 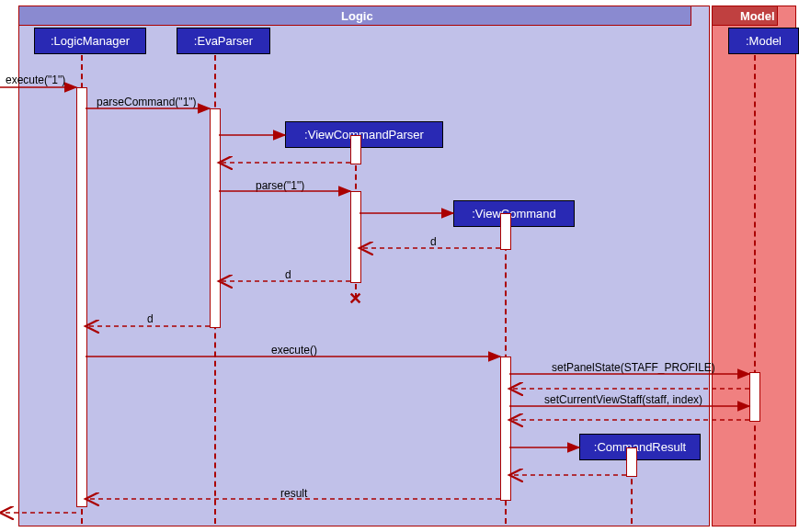 What do you see at coordinates (633, 368) in the screenshot?
I see `msg-setpanelstate: setPanelState(STAFF_PROFILE)` at bounding box center [633, 368].